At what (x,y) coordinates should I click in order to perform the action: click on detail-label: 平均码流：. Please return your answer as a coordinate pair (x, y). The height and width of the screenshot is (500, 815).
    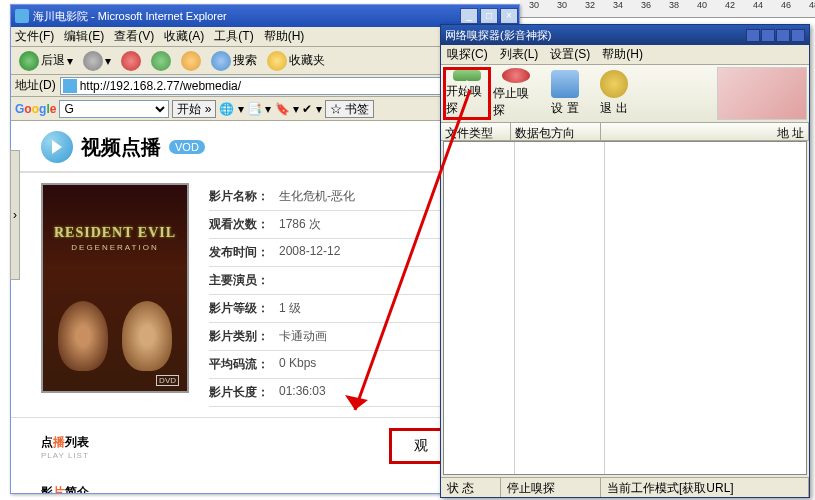
    Looking at the image, I should click on (244, 364).